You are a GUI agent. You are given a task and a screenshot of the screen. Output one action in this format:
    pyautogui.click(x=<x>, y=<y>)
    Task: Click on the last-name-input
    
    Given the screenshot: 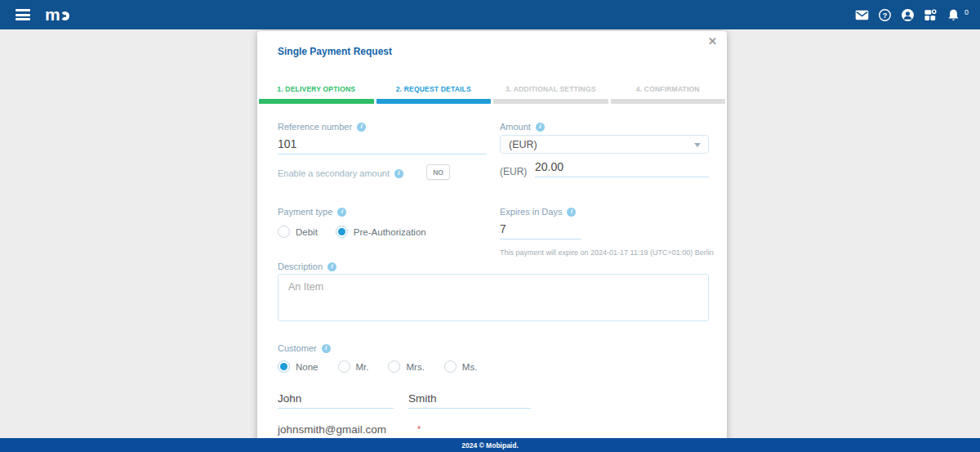 What is the action you would take?
    pyautogui.click(x=470, y=400)
    